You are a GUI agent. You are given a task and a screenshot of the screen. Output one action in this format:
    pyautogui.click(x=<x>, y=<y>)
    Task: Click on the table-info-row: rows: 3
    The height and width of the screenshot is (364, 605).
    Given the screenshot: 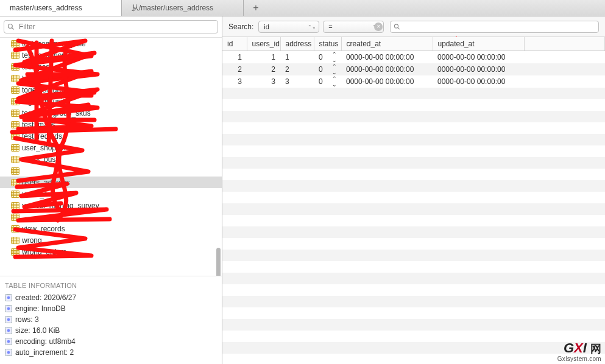 What is the action you would take?
    pyautogui.click(x=111, y=320)
    